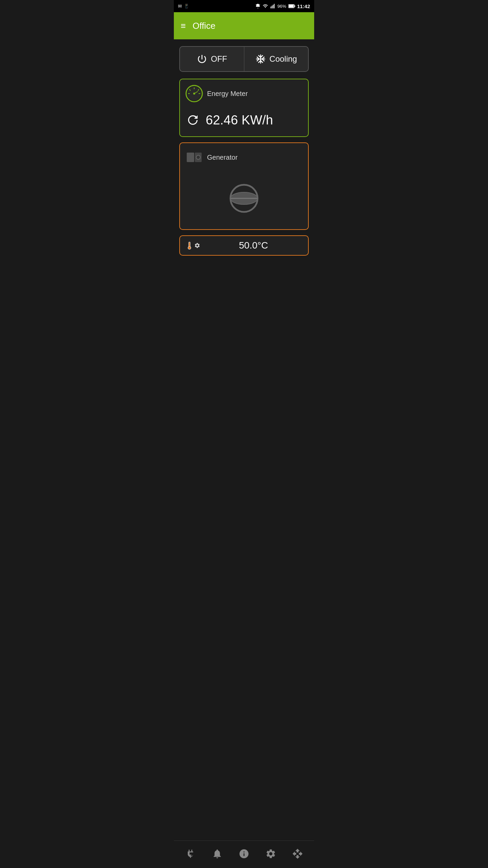  I want to click on app-header: ≡ Office, so click(244, 26).